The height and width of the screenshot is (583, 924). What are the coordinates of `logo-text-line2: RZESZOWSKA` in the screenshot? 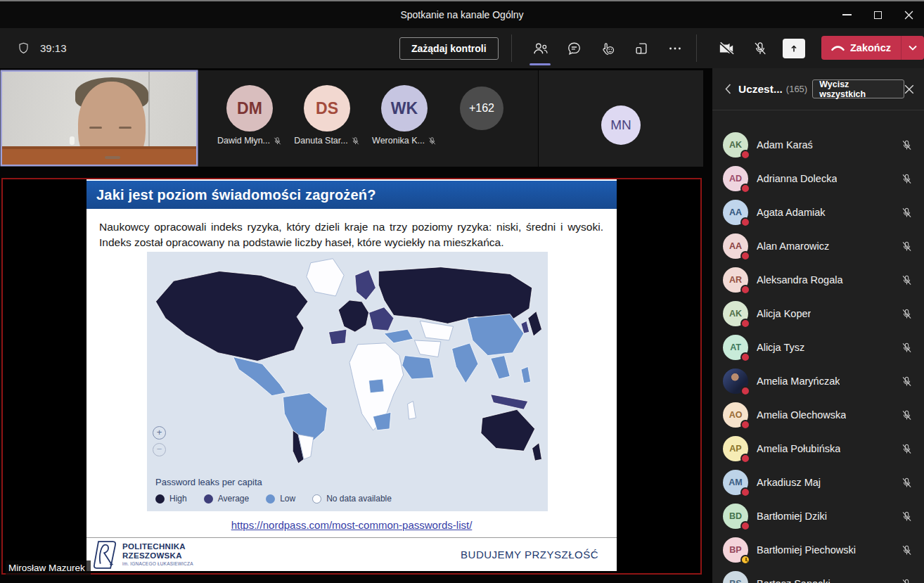 It's located at (158, 556).